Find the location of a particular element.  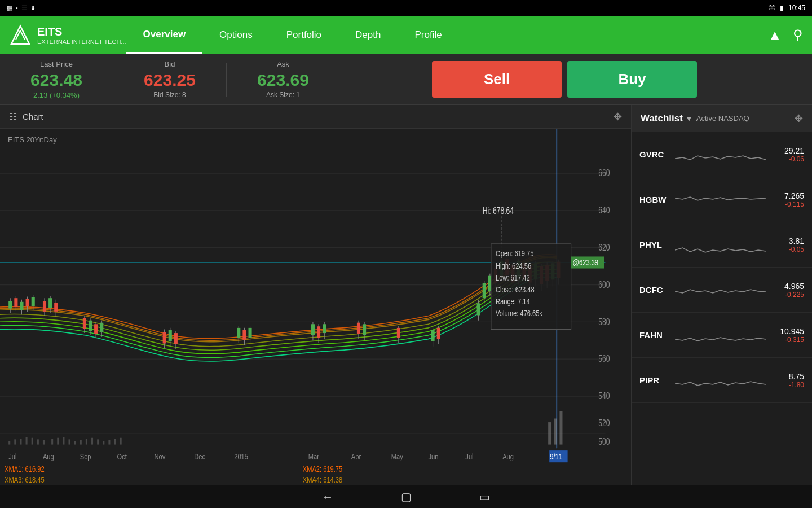

svg-text: Aug is located at coordinates (508, 456).